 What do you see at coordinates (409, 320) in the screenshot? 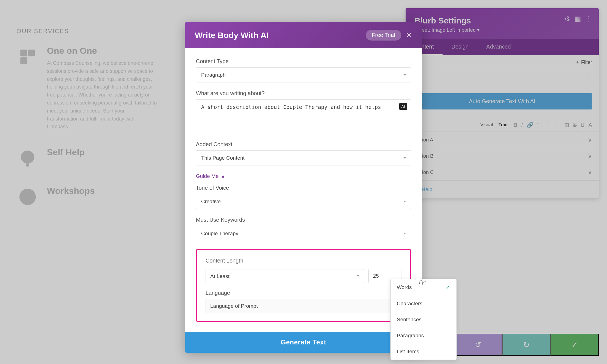
I see `unit-sentences-label: Sentences` at bounding box center [409, 320].